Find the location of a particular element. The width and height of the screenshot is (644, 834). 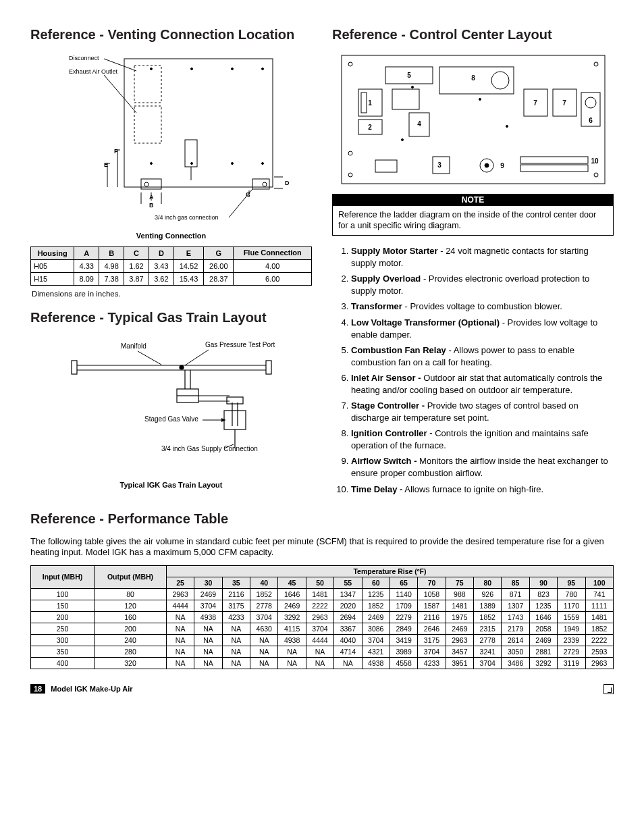

list-item: Ignition Controller - Controls the ignit… is located at coordinates (482, 439).